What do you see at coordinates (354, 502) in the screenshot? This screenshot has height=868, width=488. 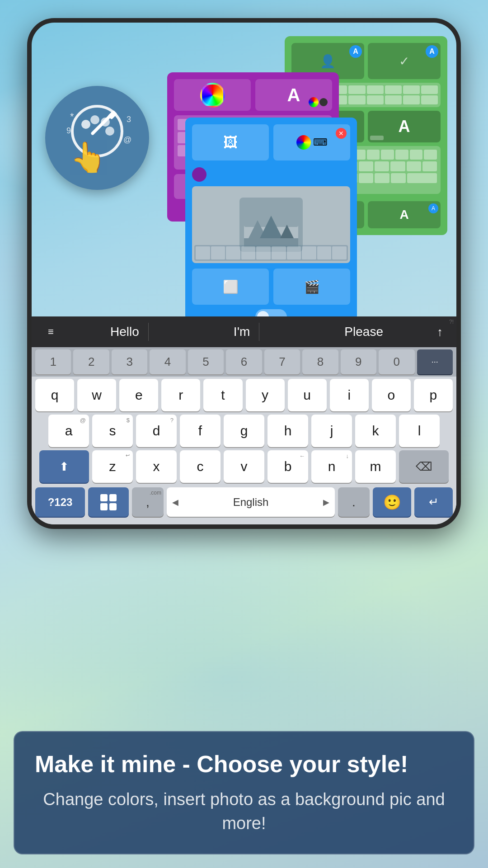 I see `key-period: ?! .` at bounding box center [354, 502].